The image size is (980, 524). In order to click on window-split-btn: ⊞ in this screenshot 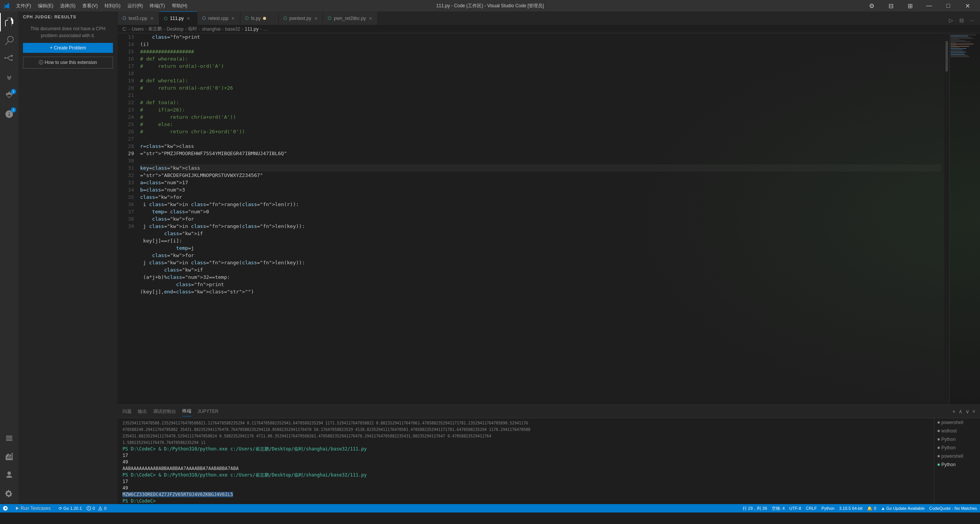, I will do `click(910, 6)`.